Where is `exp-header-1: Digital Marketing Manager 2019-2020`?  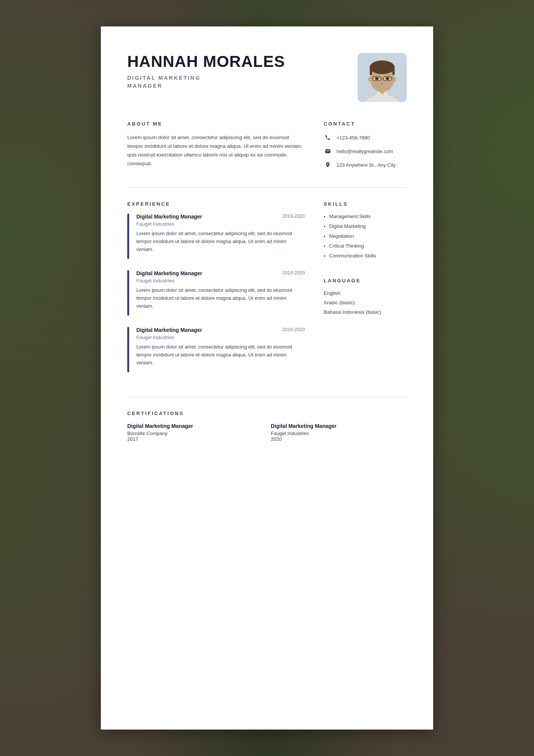
exp-header-1: Digital Marketing Manager 2019-2020 is located at coordinates (221, 217).